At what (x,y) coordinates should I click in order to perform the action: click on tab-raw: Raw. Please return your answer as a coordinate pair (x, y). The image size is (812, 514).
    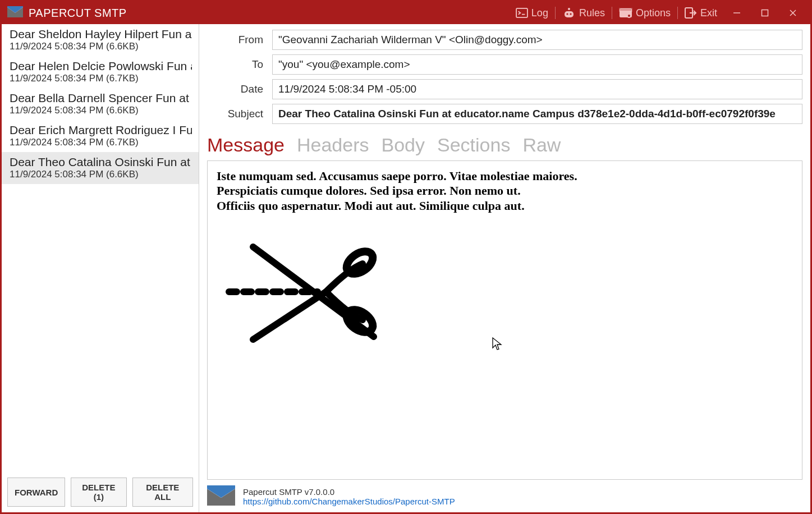
    Looking at the image, I should click on (542, 145).